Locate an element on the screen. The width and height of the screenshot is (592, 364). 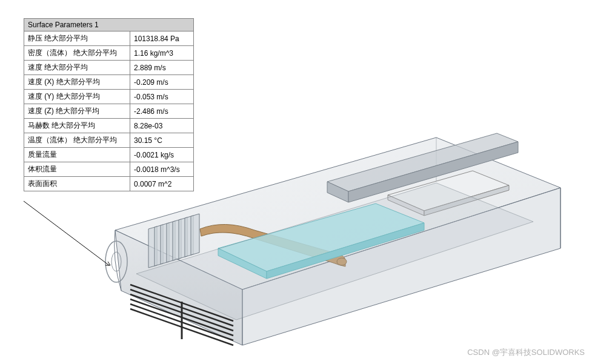
param-value: -0.053 m/s is located at coordinates (162, 97).